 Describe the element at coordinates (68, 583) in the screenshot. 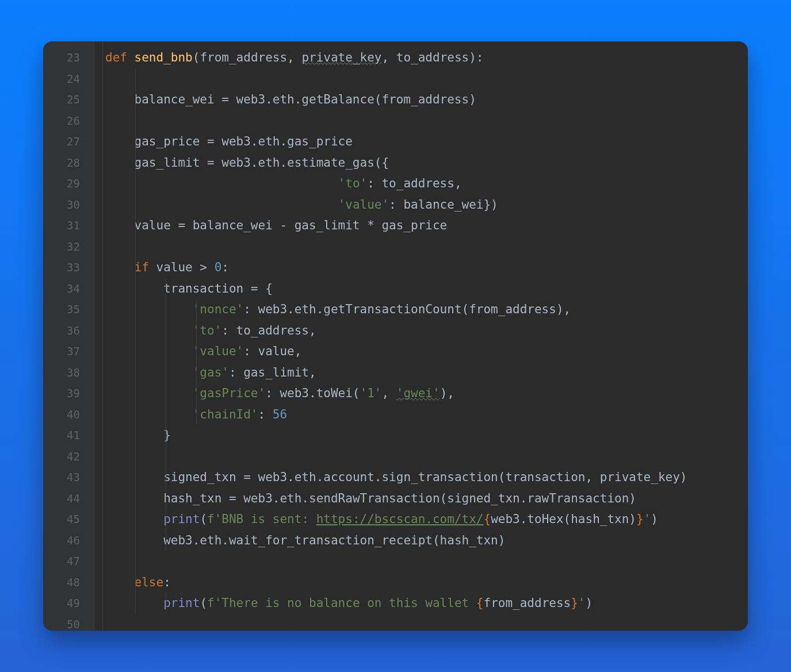

I see `line-number: 48` at that location.